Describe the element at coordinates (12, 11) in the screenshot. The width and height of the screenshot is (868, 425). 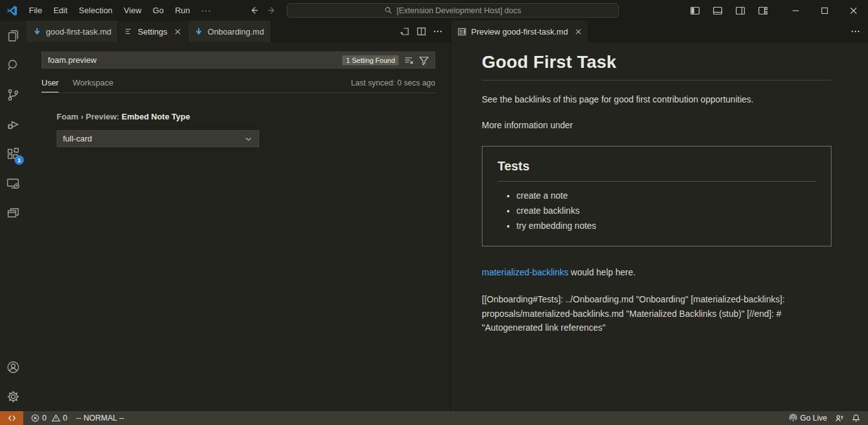
I see `vscode-logo-icon` at that location.